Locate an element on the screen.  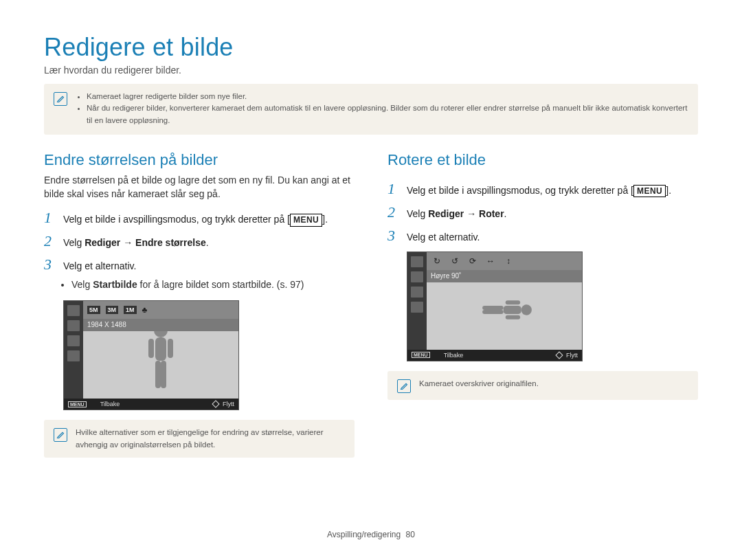
top-note-item: Når du redigerer bilder, konverterer kam… is located at coordinates (387, 114).